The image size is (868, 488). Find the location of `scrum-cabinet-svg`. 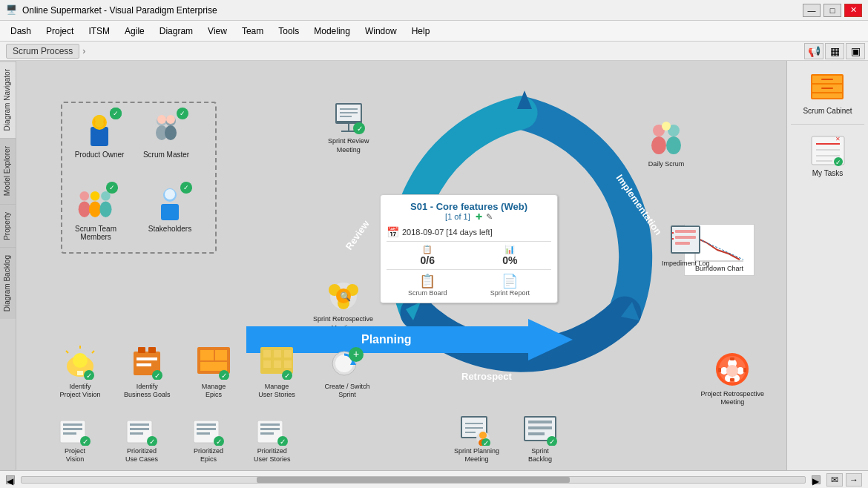

scrum-cabinet-svg is located at coordinates (827, 89).